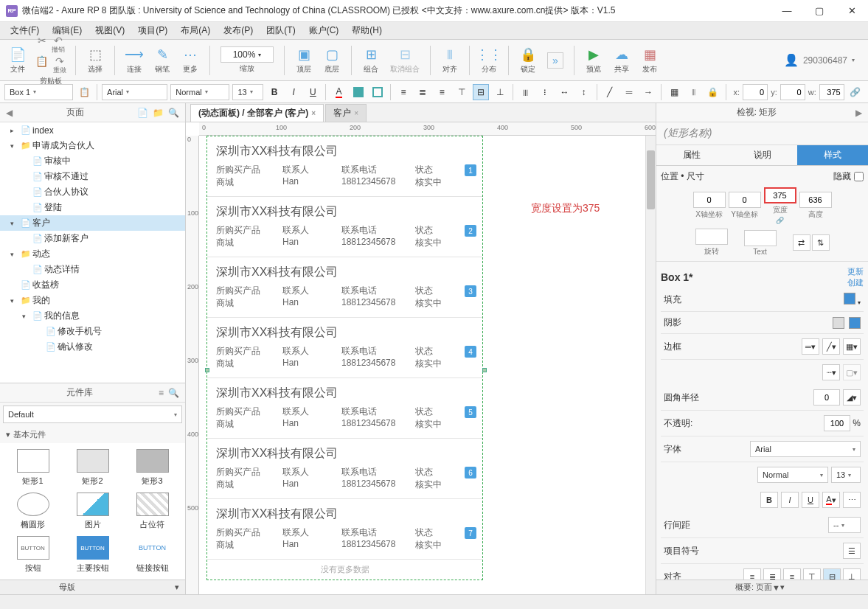 Image resolution: width=868 pixels, height=609 pixels. Describe the element at coordinates (855, 92) in the screenshot. I see `lock-ratio-button: 🔗` at that location.